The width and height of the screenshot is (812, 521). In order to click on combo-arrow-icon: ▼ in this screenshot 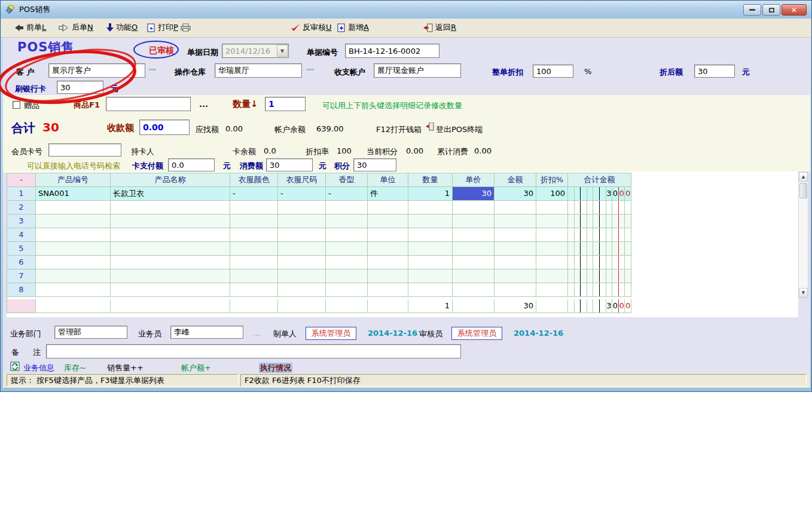, I will do `click(282, 51)`.